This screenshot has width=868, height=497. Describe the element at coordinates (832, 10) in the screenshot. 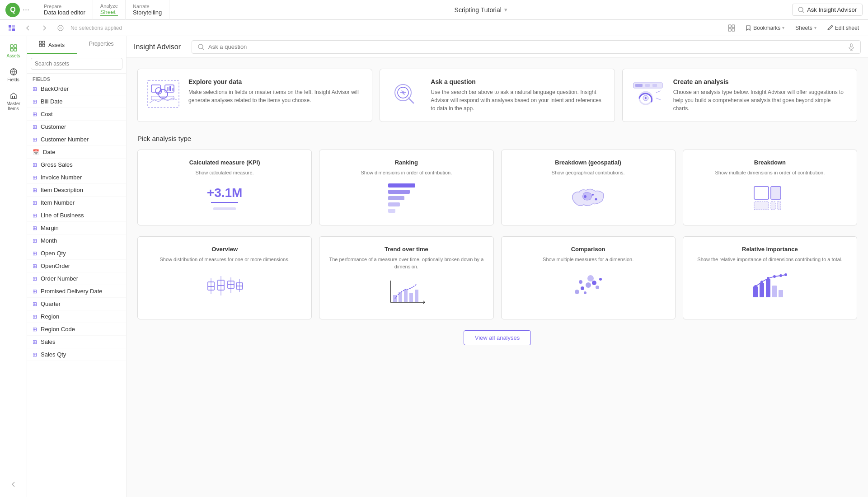

I see `ask-insight-label: Ask Insight Advisor` at that location.